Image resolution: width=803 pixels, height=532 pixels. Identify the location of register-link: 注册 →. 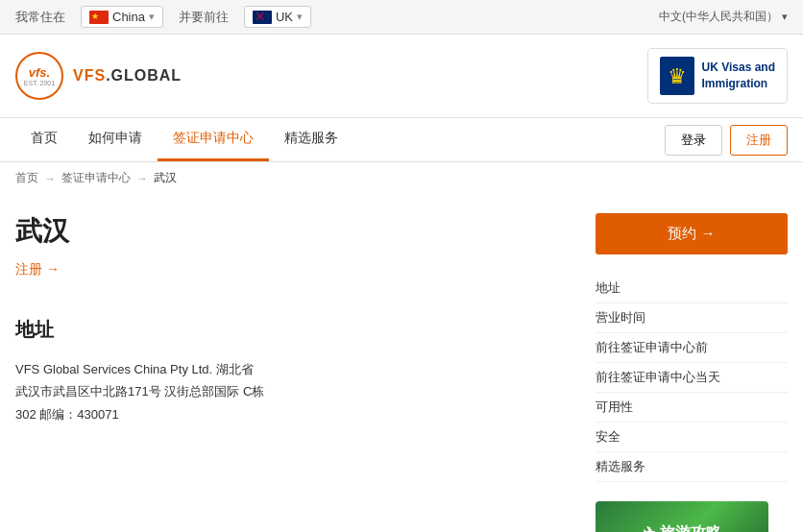
(37, 269).